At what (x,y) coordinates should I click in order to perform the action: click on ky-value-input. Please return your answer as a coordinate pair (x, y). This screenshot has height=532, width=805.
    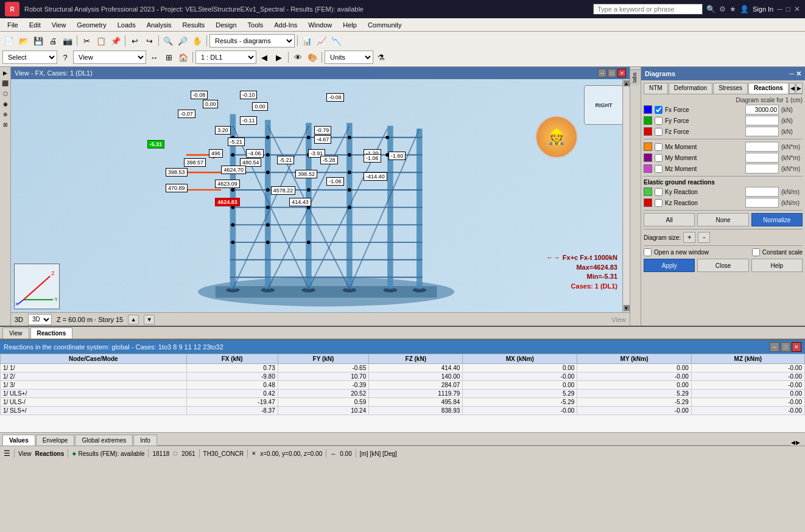
    Looking at the image, I should click on (762, 192).